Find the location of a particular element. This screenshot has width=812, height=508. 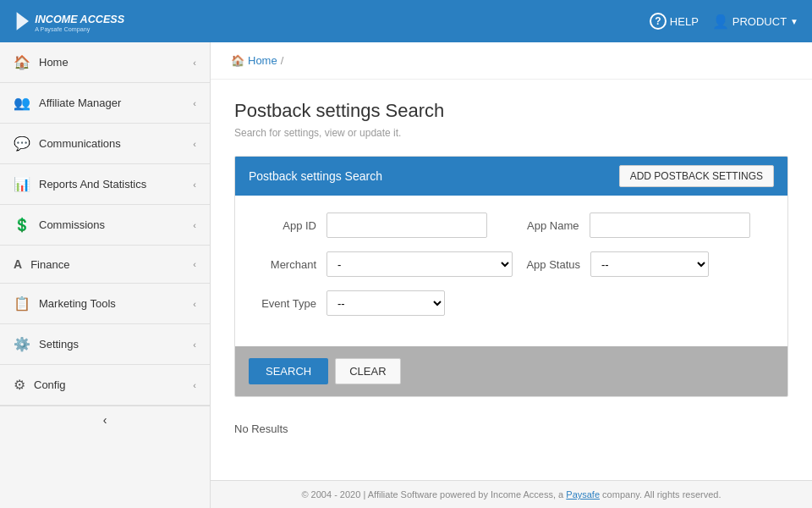

svg-text: INCOME ACCESS is located at coordinates (80, 19).